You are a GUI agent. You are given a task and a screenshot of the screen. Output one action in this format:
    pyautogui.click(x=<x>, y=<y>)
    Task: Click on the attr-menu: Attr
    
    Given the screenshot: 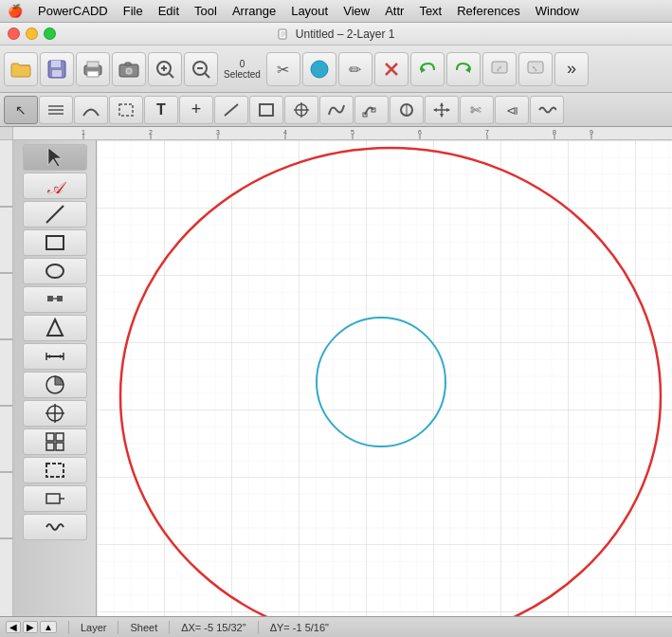 What is the action you would take?
    pyautogui.click(x=394, y=11)
    